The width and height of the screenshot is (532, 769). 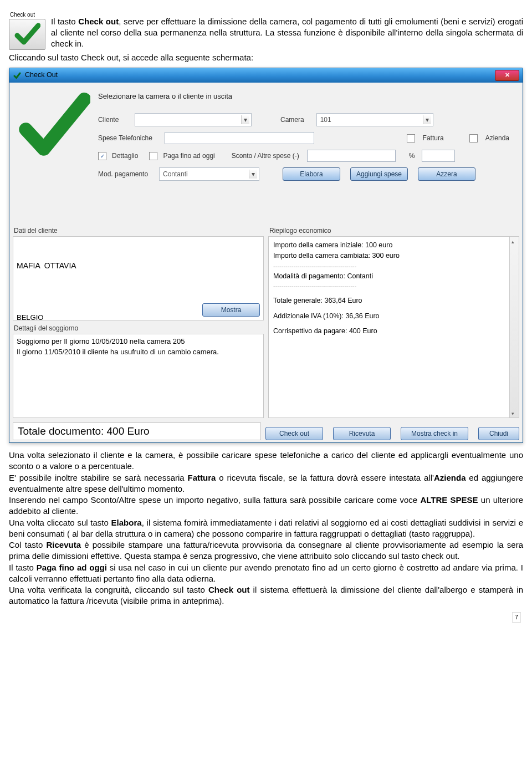 What do you see at coordinates (389, 245) in the screenshot?
I see `riepilogo-line: Importo della camera iniziale: 100 euro` at bounding box center [389, 245].